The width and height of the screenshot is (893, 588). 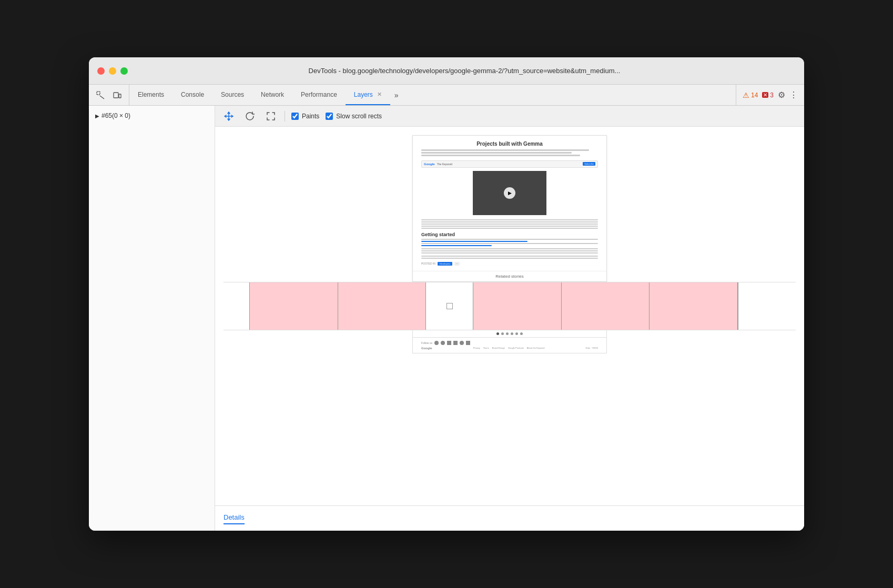 What do you see at coordinates (510, 518) in the screenshot?
I see `details-panel: Details` at bounding box center [510, 518].